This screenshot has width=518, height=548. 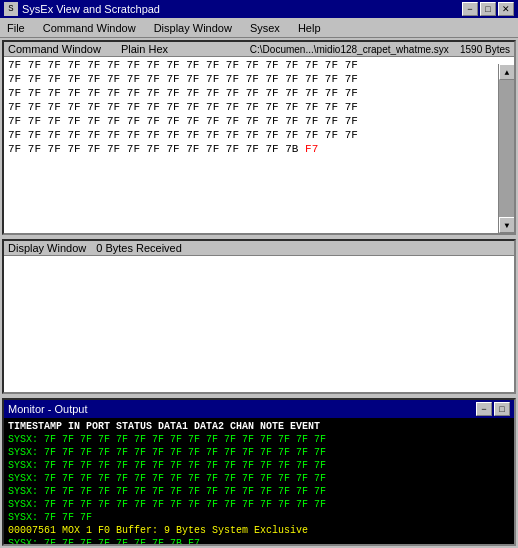 I want to click on title-bar: S SysEx View and Scratchpad − □ ✕, so click(x=259, y=9).